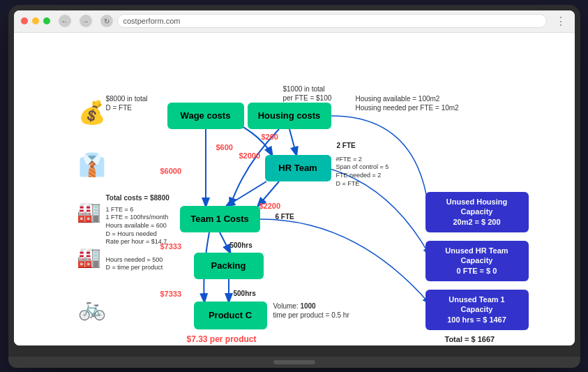 This screenshot has width=588, height=372. What do you see at coordinates (407, 103) in the screenshot?
I see `housing-right-label: Housing available = 100m2Housing needed …` at bounding box center [407, 103].